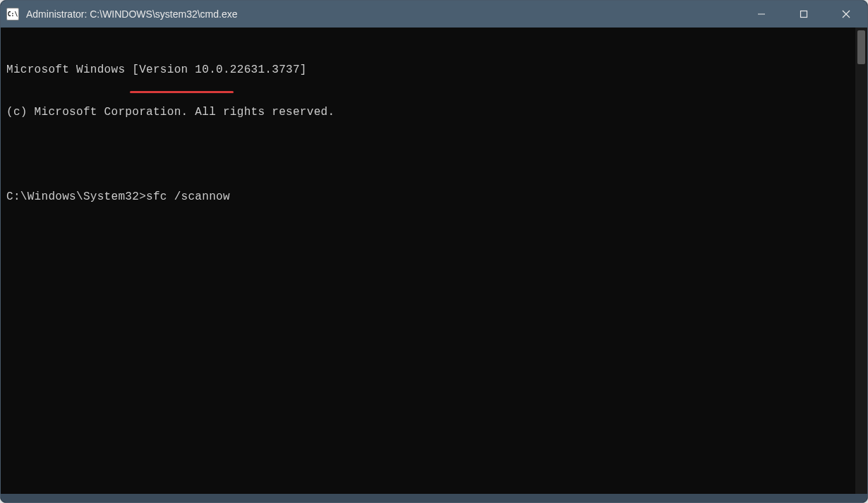 Image resolution: width=868 pixels, height=503 pixels. I want to click on maximize-icon, so click(804, 14).